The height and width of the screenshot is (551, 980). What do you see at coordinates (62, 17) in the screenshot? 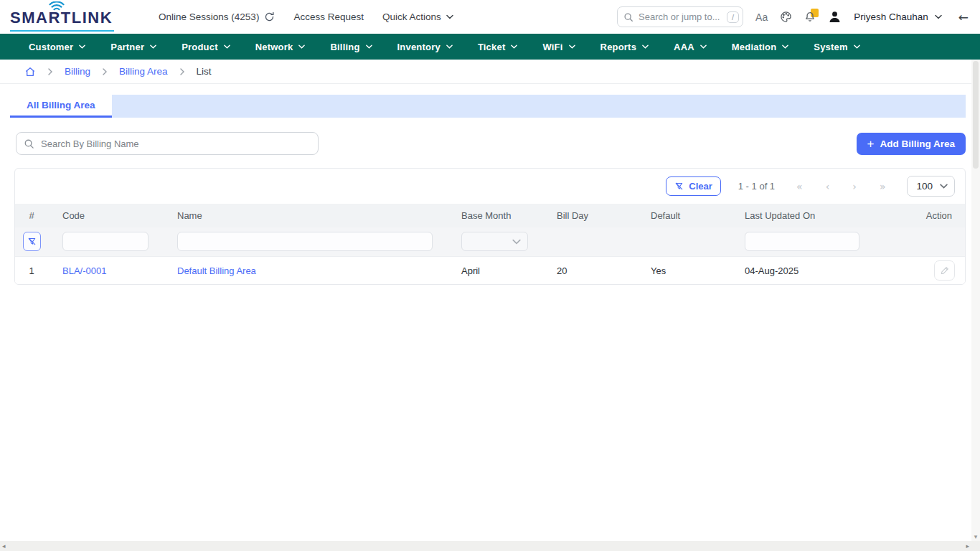
I see `smartlink-logo: SMARTLINK` at bounding box center [62, 17].